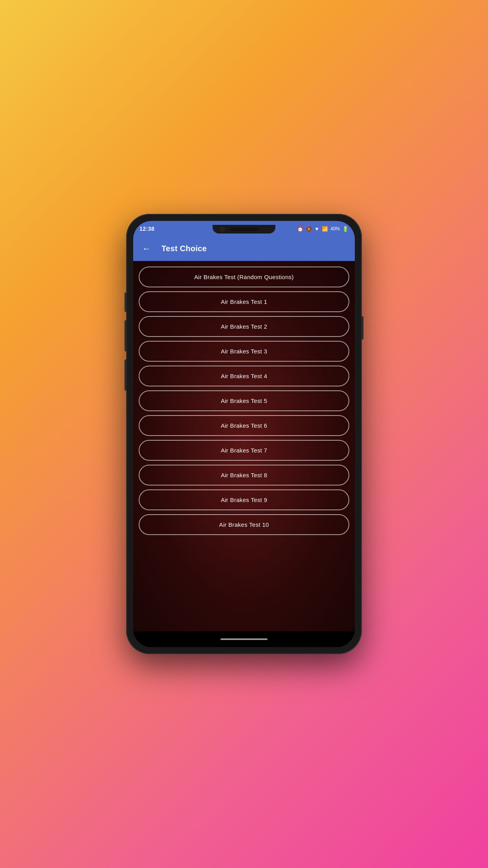 The width and height of the screenshot is (488, 868). I want to click on system-icons: ⏰ 🔕 ▼ 📶 40% 🔋, so click(323, 229).